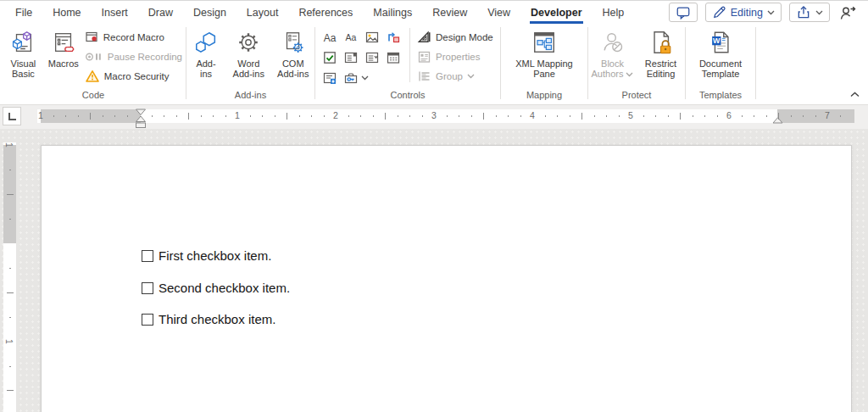 Image resolution: width=868 pixels, height=412 pixels. I want to click on com-add-ins-icon, so click(293, 42).